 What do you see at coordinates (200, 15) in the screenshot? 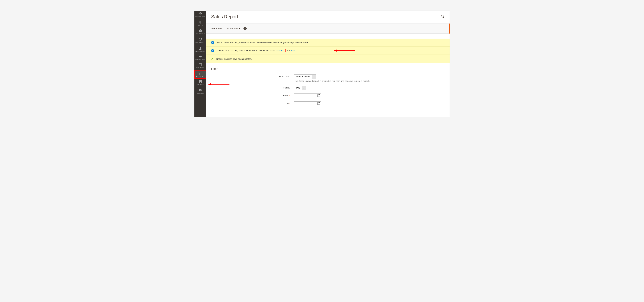
I see `sidebar-item-dashboard: DASHBOARD` at bounding box center [200, 15].